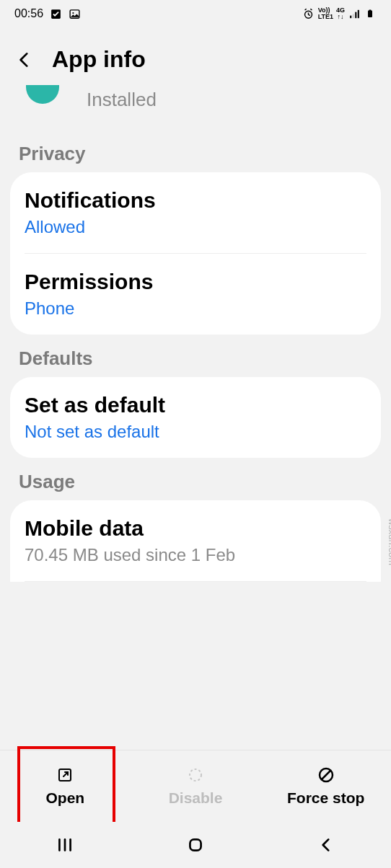  Describe the element at coordinates (121, 99) in the screenshot. I see `app-install-status: Installed` at that location.